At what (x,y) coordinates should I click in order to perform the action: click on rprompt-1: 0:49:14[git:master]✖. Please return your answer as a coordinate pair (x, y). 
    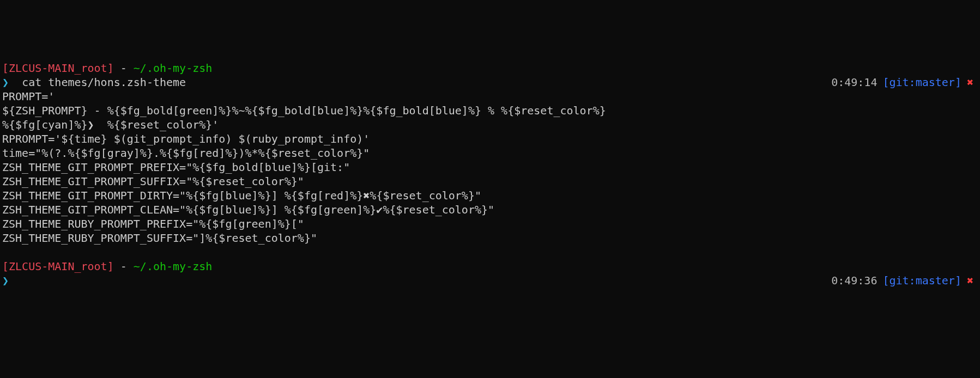
    Looking at the image, I should click on (905, 82).